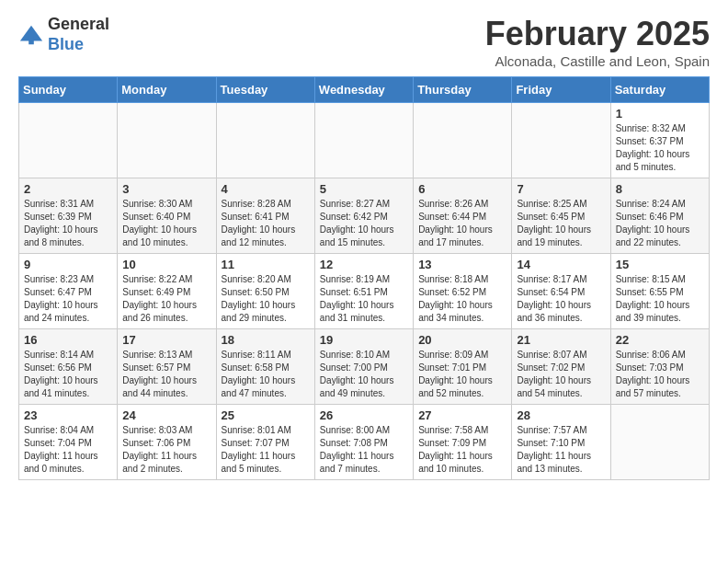  Describe the element at coordinates (68, 90) in the screenshot. I see `col-sunday: Sunday` at that location.